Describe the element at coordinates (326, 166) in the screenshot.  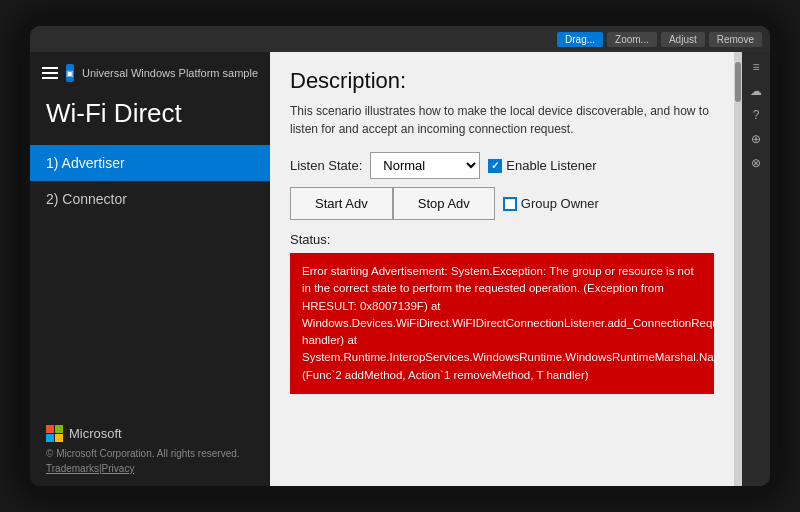
I see `listen-state-label: Listen State:` at that location.